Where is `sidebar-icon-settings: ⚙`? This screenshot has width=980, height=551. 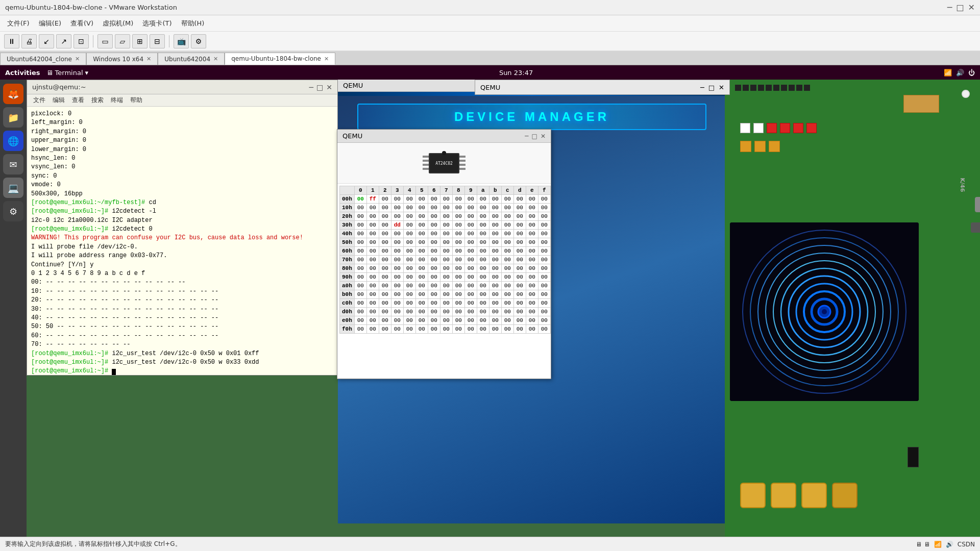 sidebar-icon-settings: ⚙ is located at coordinates (13, 211).